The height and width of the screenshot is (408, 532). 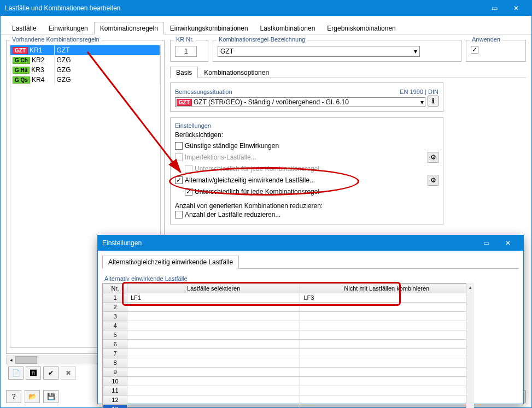 What do you see at coordinates (387, 288) in the screenshot?
I see `col-notcombine: Nicht mit Lastfällen kombinieren` at bounding box center [387, 288].